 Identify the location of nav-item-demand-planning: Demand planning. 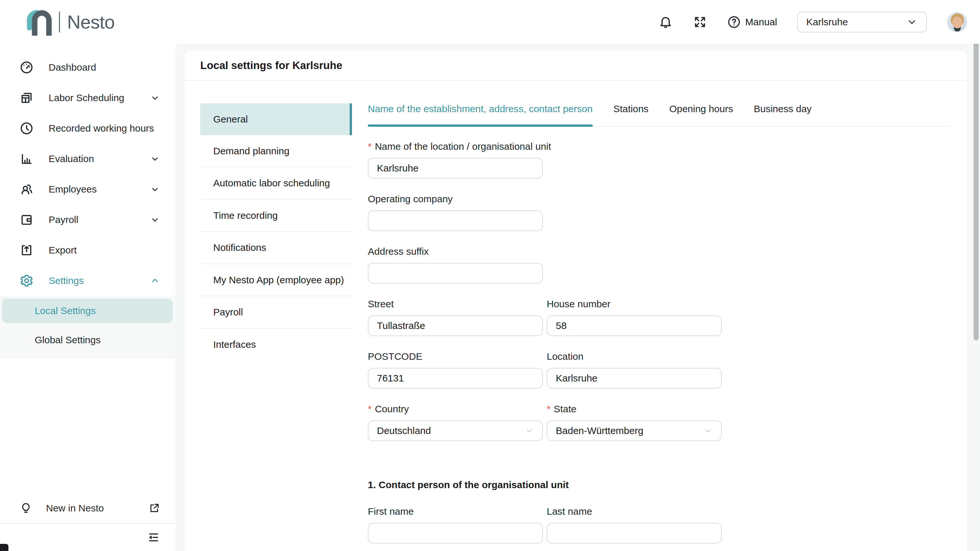
(276, 151).